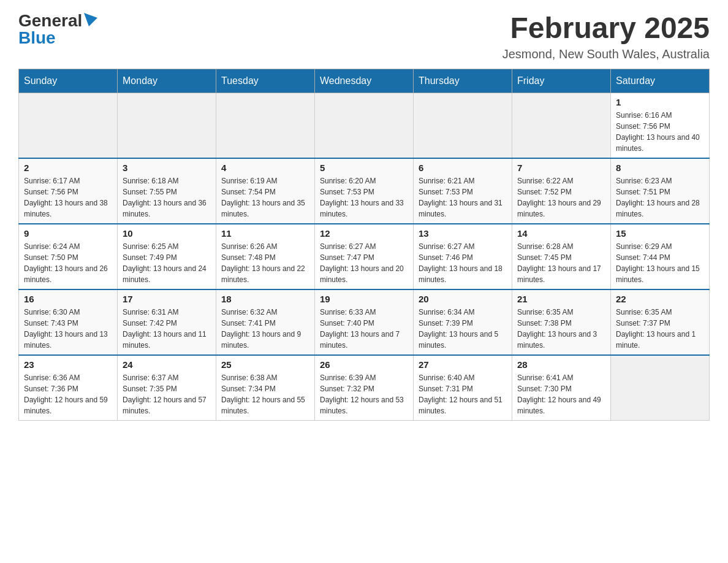 This screenshot has height=563, width=728. I want to click on day-info: Sunrise: 6:19 AM Sunset: 7:54 PM Dayligh…, so click(265, 197).